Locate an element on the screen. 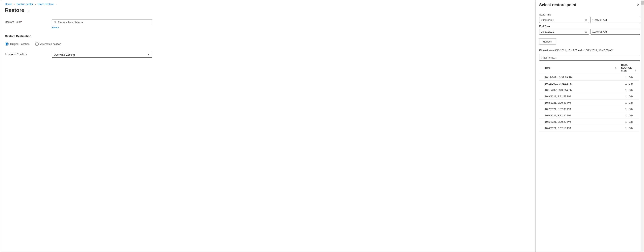 This screenshot has width=644, height=252. restore-destination-heading: Restore Destination is located at coordinates (268, 36).